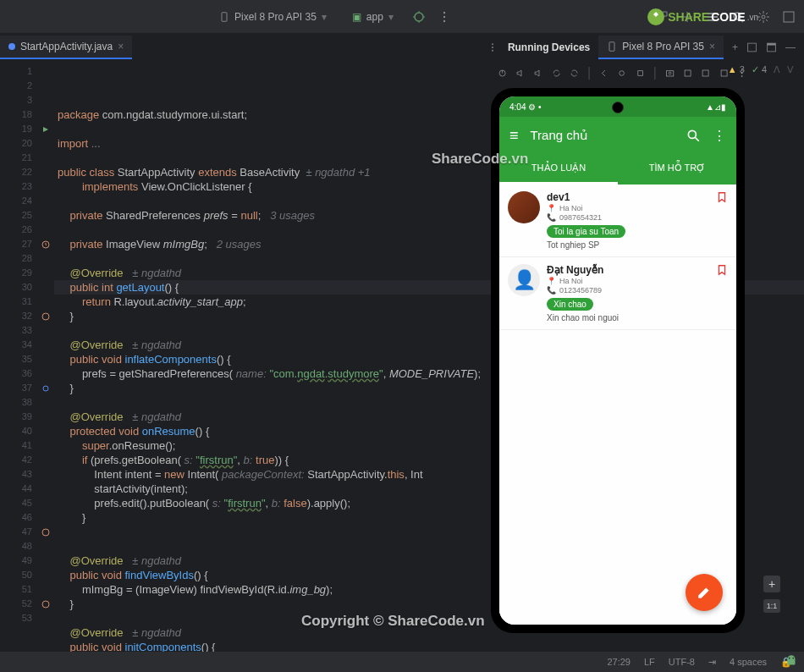 This screenshot has width=804, height=672. What do you see at coordinates (524, 207) in the screenshot?
I see `avatar` at bounding box center [524, 207].